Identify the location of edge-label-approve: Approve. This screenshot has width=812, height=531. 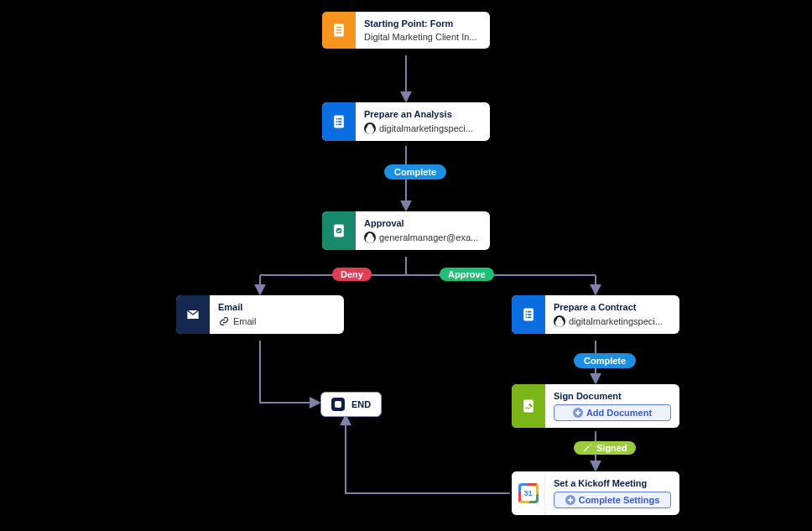
(466, 274).